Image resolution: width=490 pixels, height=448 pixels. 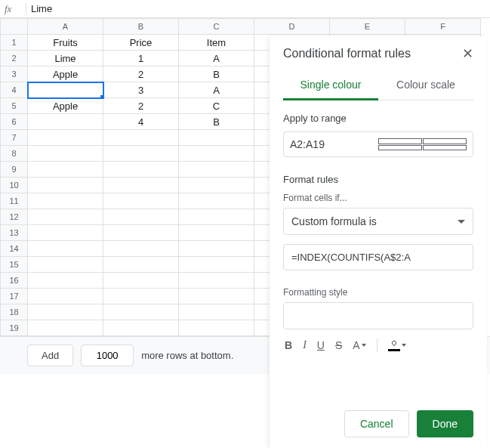 What do you see at coordinates (14, 122) in the screenshot?
I see `row-header: 6` at bounding box center [14, 122].